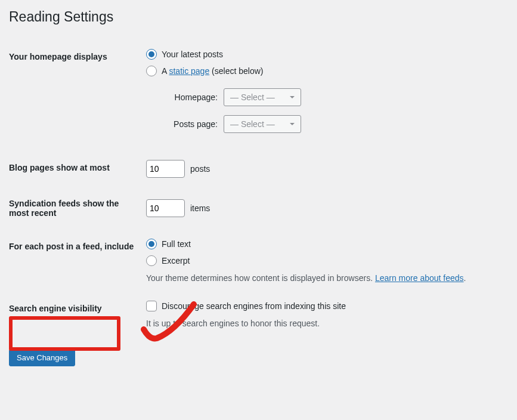 The height and width of the screenshot is (420, 517). I want to click on feed-description: Your theme determines how content is dis…, so click(324, 278).